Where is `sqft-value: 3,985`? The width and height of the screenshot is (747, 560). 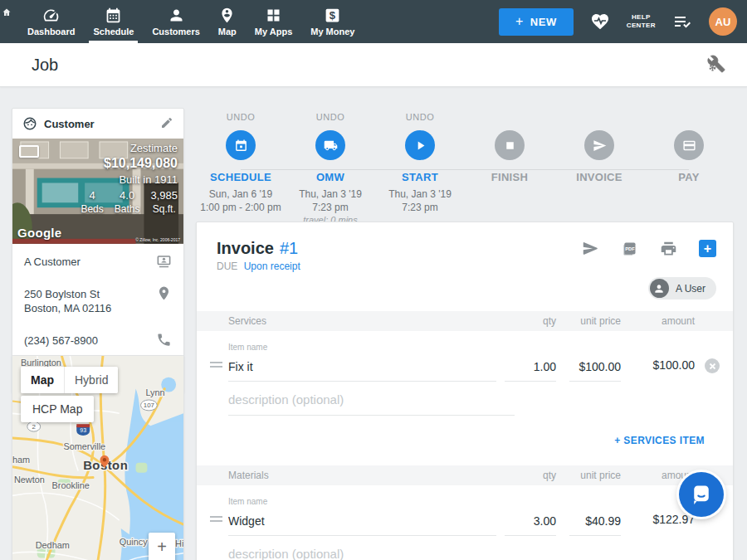
sqft-value: 3,985 is located at coordinates (164, 196).